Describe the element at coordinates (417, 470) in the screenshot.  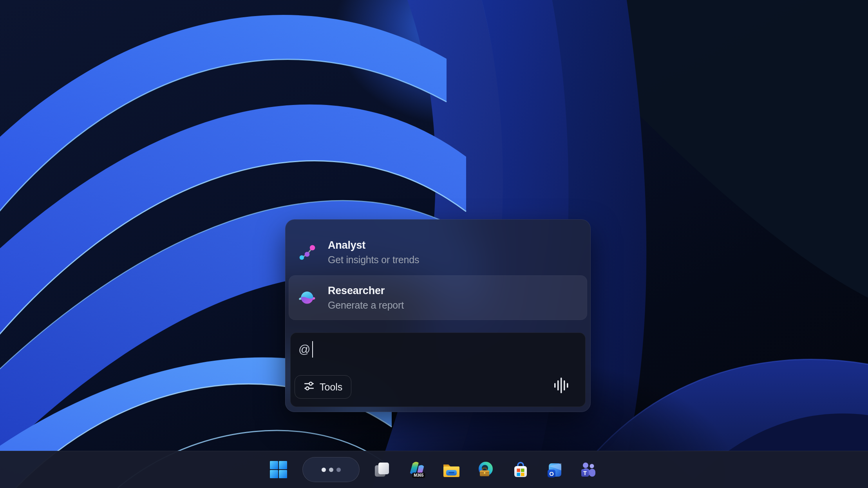
I see `m365-copilot-icon: M365` at that location.